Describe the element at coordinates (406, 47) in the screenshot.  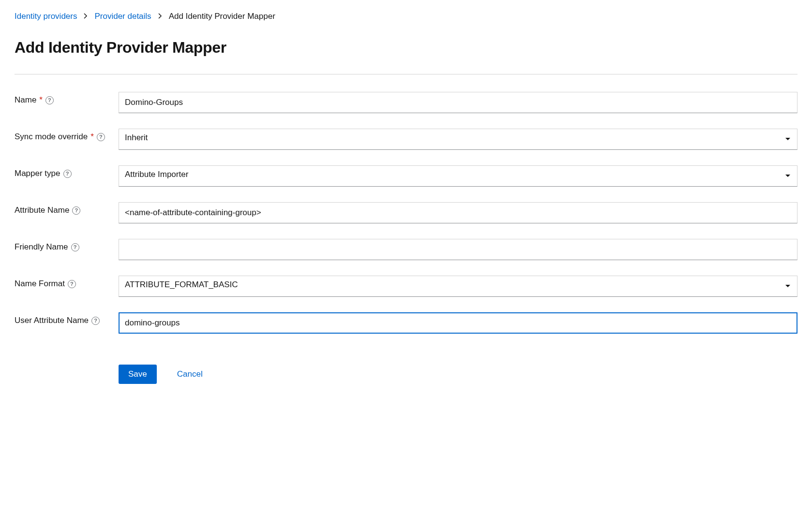
I see `page-title: Add Identity Provider Mapper` at that location.